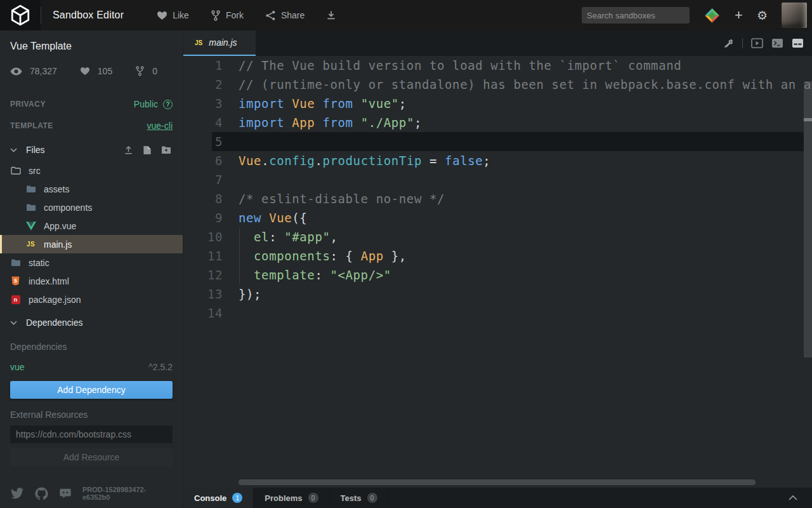 The image size is (812, 508). I want to click on console-tabs: Console1Problems0Tests0, so click(286, 498).